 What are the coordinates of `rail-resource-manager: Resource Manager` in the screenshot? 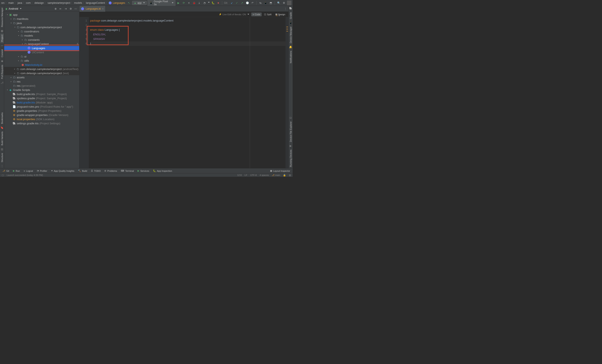 It's located at (2, 17).